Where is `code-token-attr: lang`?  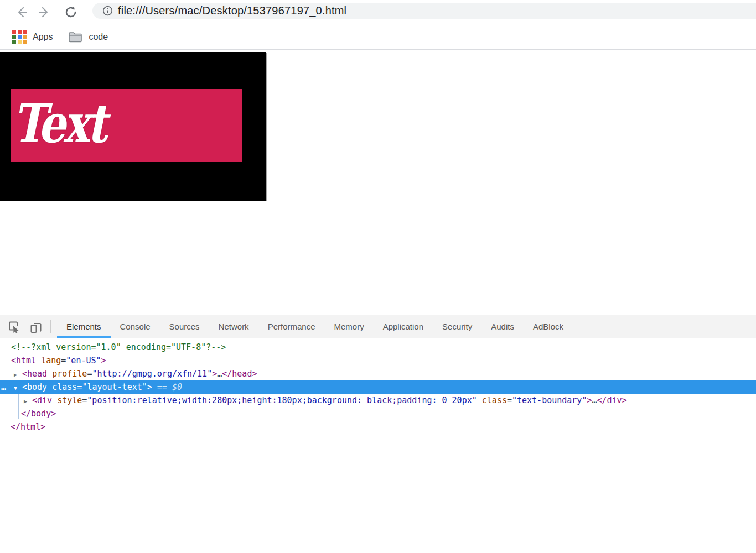
code-token-attr: lang is located at coordinates (49, 361).